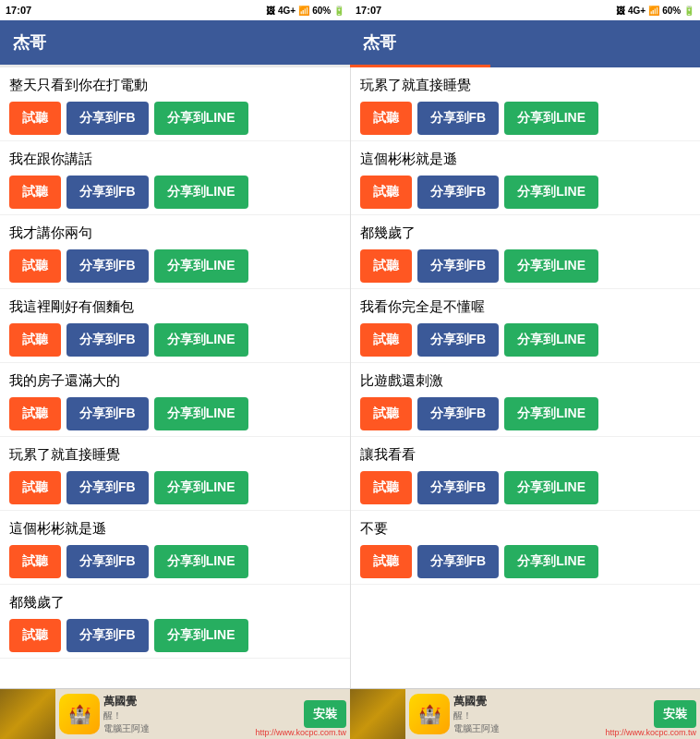 This screenshot has width=700, height=739. What do you see at coordinates (526, 381) in the screenshot?
I see `song-title: 比遊戲還刺激` at bounding box center [526, 381].